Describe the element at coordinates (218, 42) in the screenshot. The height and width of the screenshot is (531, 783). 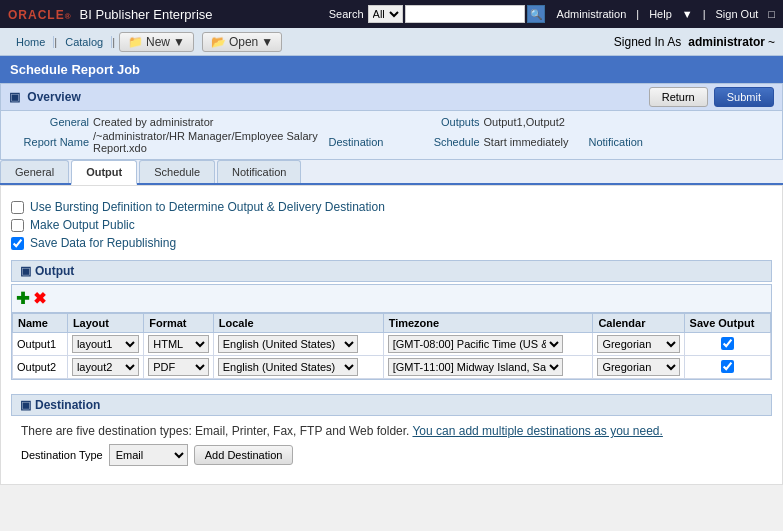
I see `open-folder-icon: 📂` at that location.